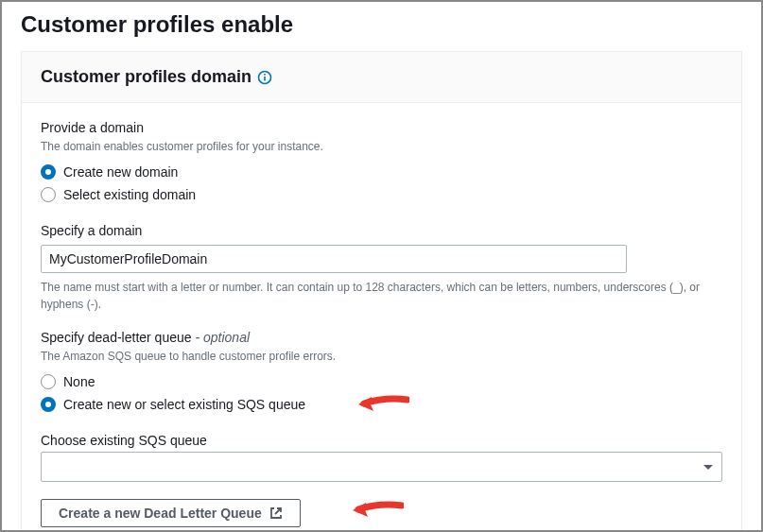  Describe the element at coordinates (146, 77) in the screenshot. I see `panel-heading: Customer profiles domain` at that location.